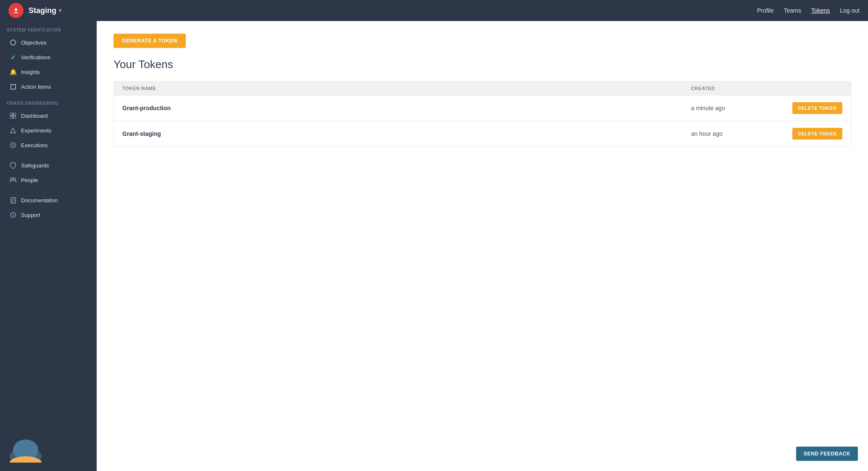  Describe the element at coordinates (793, 11) in the screenshot. I see `teams-link: Teams` at that location.